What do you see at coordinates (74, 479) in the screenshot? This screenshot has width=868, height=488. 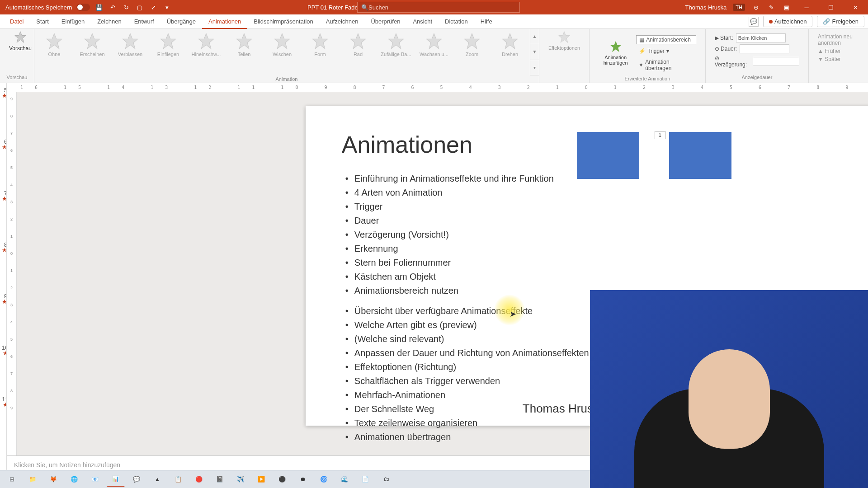 I see `chrome-icon: 🌐` at bounding box center [74, 479].